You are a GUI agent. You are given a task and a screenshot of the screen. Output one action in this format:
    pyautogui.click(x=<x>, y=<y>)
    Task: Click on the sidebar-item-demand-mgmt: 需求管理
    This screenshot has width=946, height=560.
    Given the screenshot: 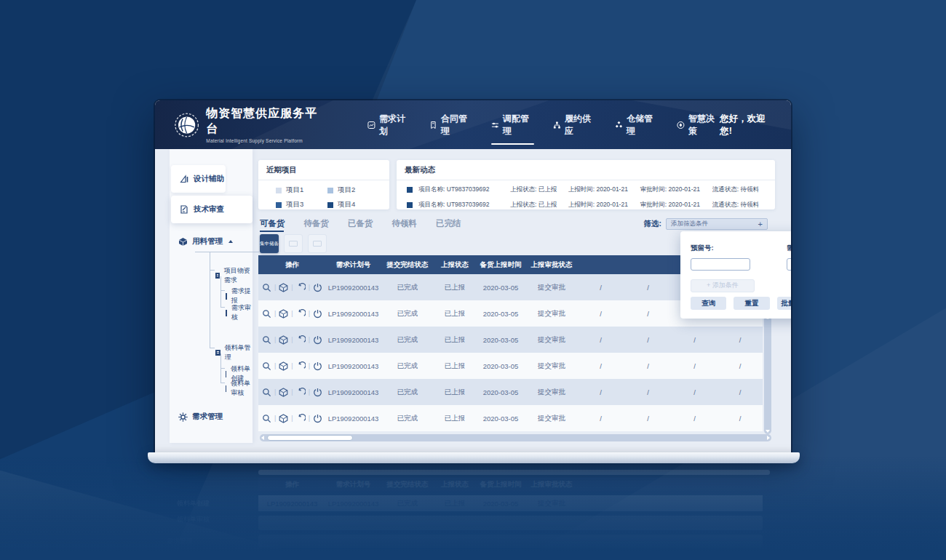 What is the action you would take?
    pyautogui.click(x=201, y=417)
    